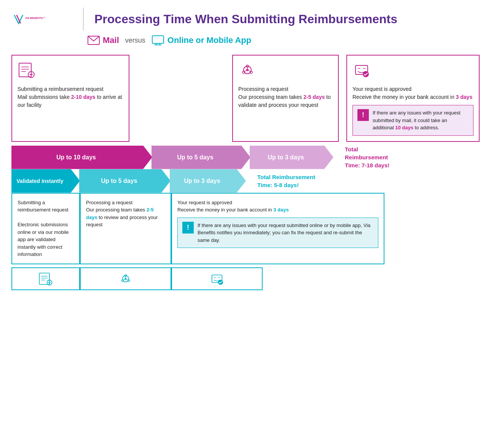 The image size is (499, 448). Describe the element at coordinates (136, 40) in the screenshot. I see `versus-label: versus` at that location.